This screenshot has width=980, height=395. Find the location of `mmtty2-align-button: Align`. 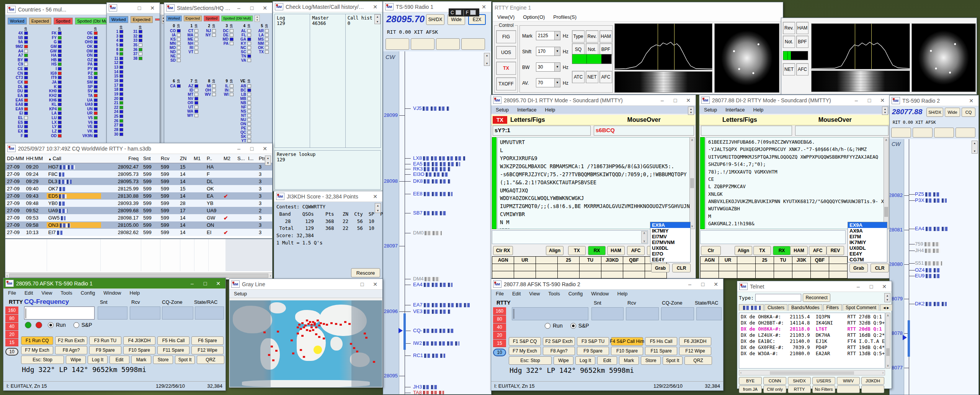

mmtty2-align-button: Align is located at coordinates (743, 251).